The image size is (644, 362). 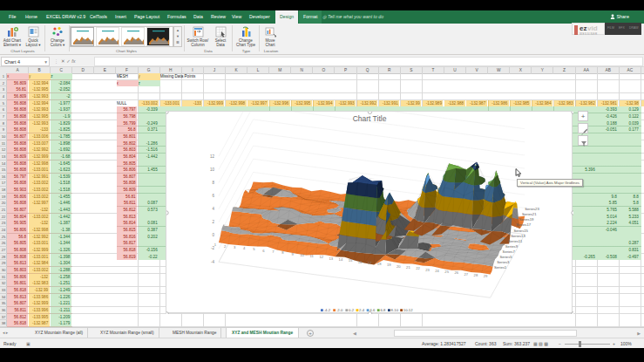 I want to click on svg-text: 10-12, so click(x=408, y=311).